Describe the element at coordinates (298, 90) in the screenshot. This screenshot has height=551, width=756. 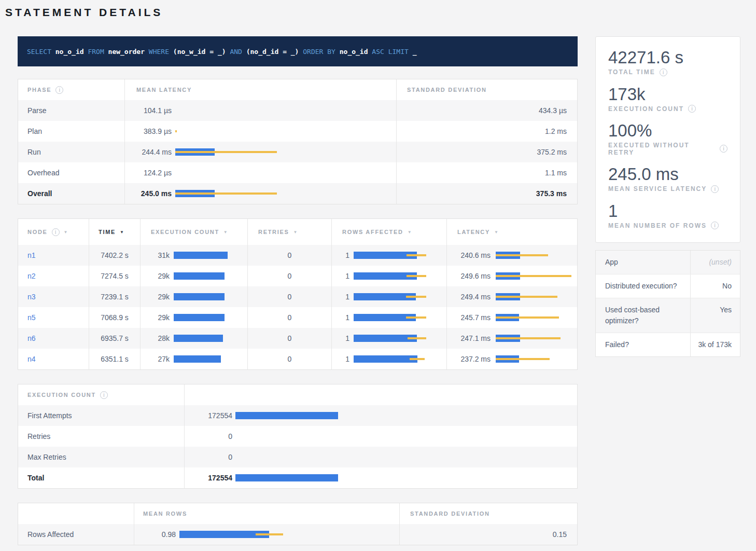
I see `table-header-row: PHASE i MEAN LATENCY STANDARD DEVIATION` at that location.